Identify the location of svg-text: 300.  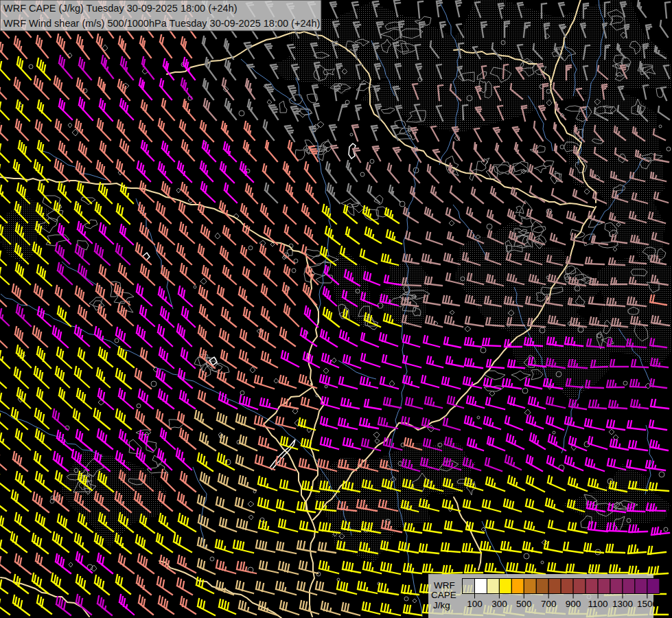
(500, 604).